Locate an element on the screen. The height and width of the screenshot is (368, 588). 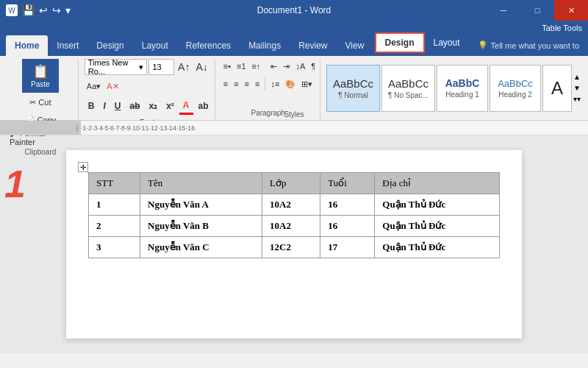
font-size-text: 13 is located at coordinates (157, 67).